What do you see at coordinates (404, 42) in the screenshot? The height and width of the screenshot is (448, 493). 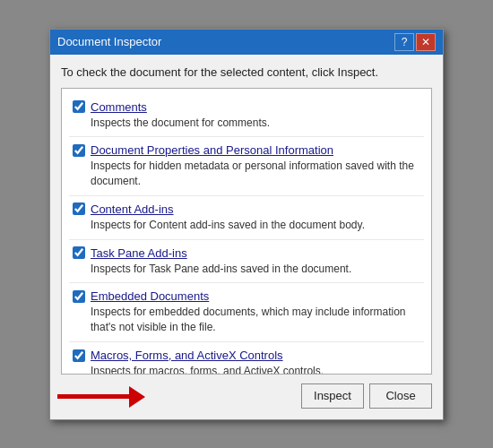 I see `help-button: ?` at bounding box center [404, 42].